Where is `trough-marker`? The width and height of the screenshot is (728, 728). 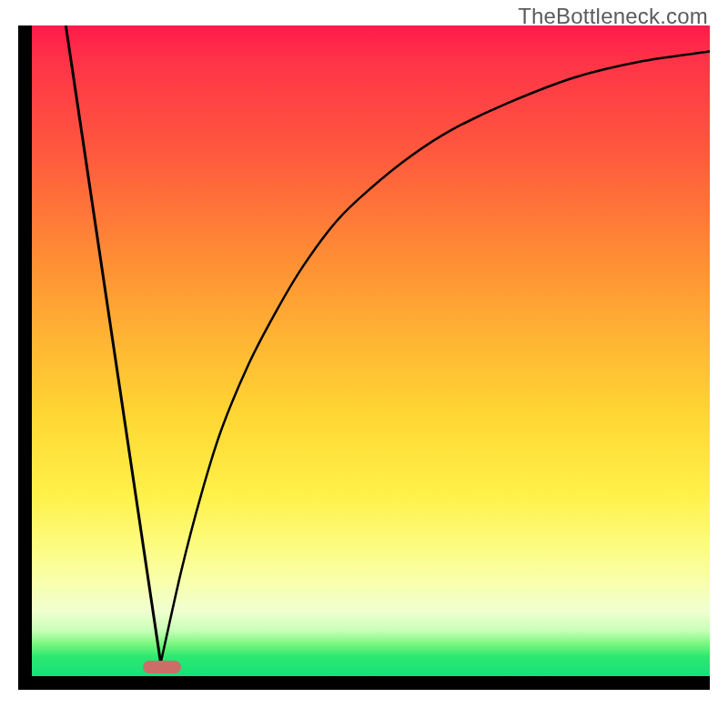 trough-marker is located at coordinates (162, 667).